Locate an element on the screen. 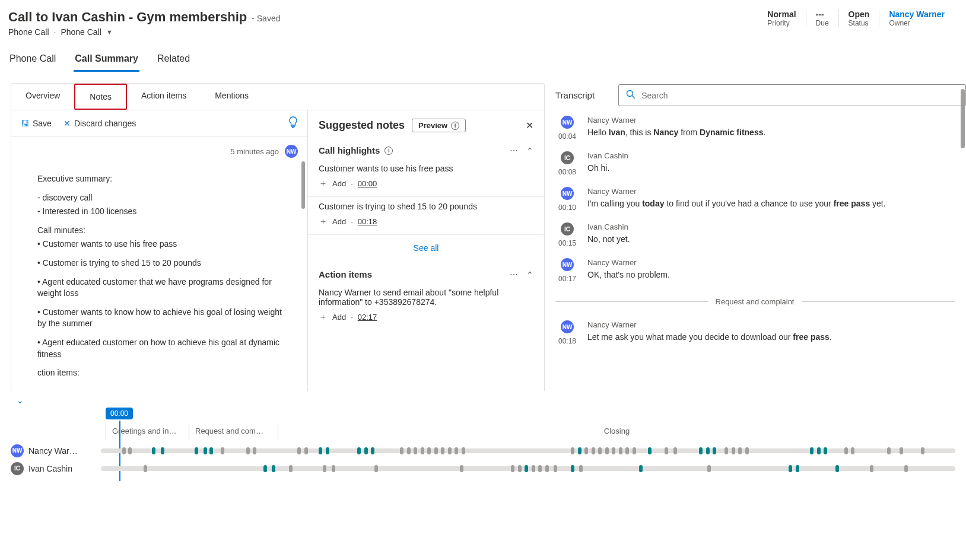  notes-bullet: • Agent educated customer on how to achi… is located at coordinates (164, 349).